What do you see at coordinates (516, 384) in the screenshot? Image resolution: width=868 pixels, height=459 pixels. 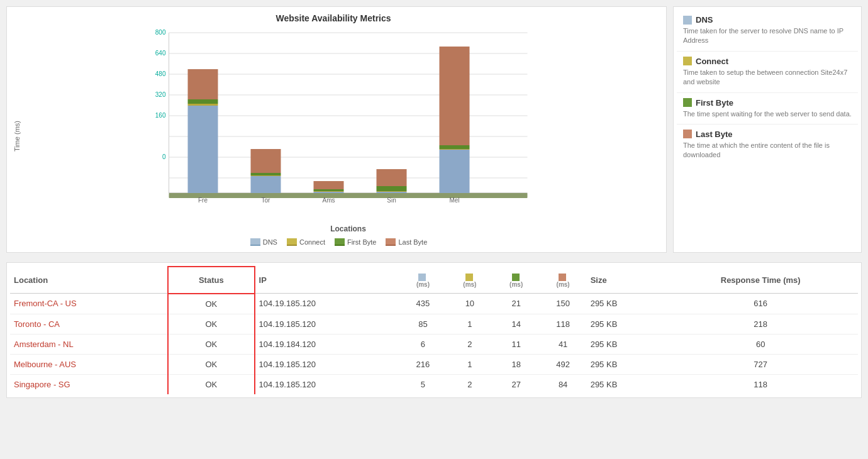 I see `cell-firstbyte: 27` at bounding box center [516, 384].